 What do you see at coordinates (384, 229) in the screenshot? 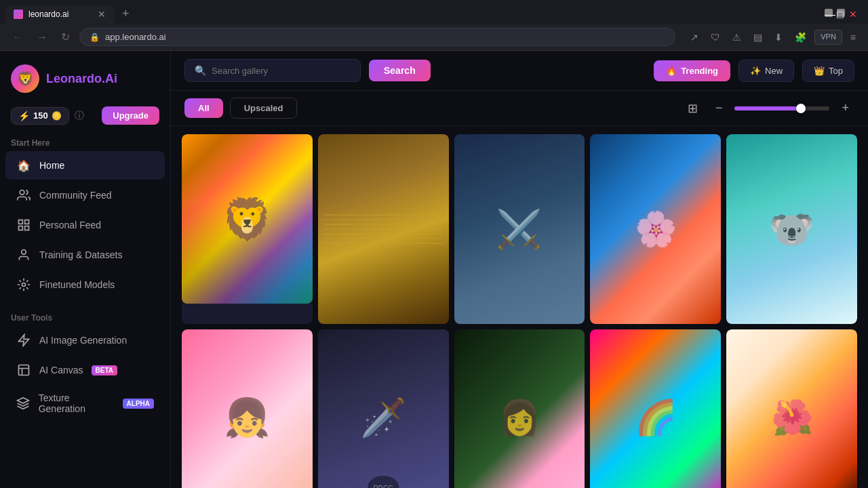
I see `gallery-item: # ⋯ ⤢` at bounding box center [384, 229].